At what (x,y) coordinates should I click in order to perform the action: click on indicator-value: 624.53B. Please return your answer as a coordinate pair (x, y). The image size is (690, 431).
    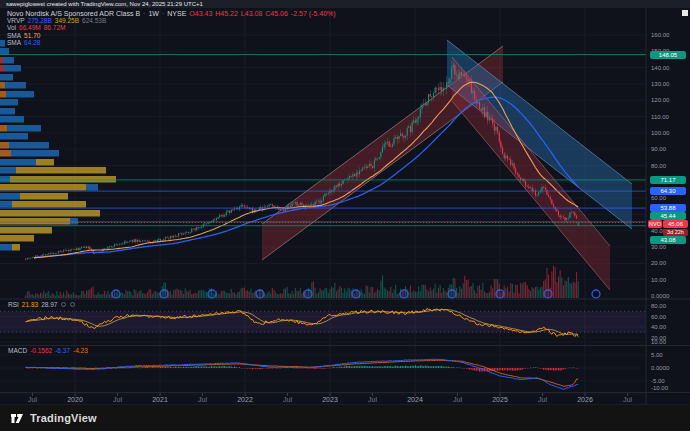
    Looking at the image, I should click on (94, 20).